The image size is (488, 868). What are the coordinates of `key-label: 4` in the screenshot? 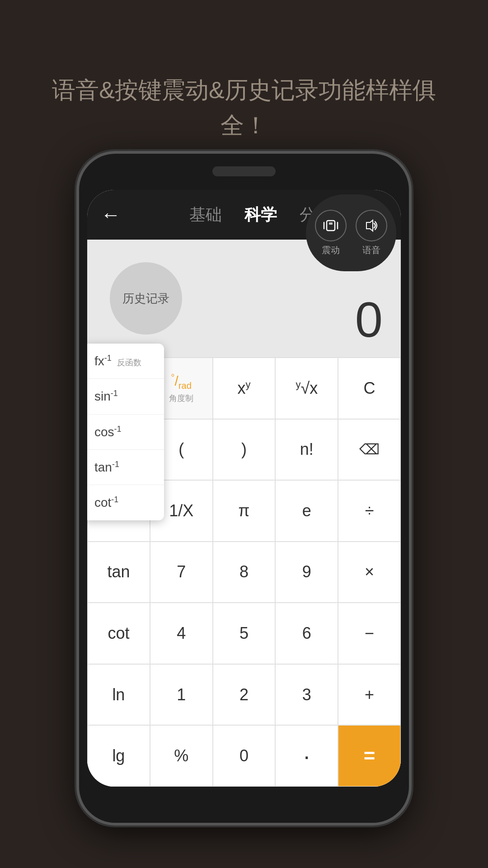 It's located at (181, 633).